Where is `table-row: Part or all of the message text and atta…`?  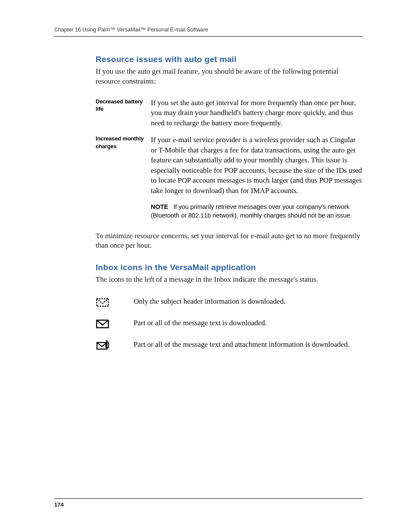 table-row: Part or all of the message text and atta… is located at coordinates (229, 346).